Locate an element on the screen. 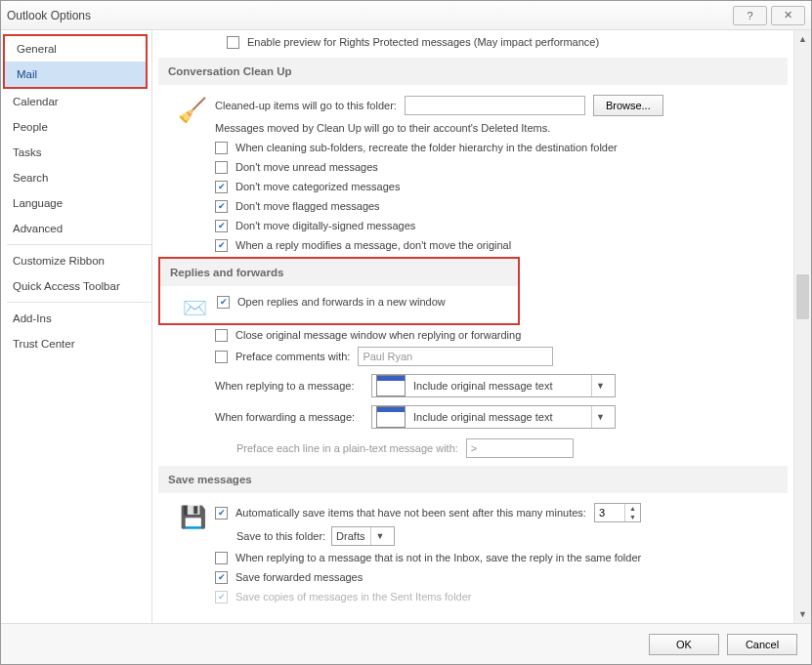 The height and width of the screenshot is (665, 812). mail-highlight: General Mail is located at coordinates (75, 62).